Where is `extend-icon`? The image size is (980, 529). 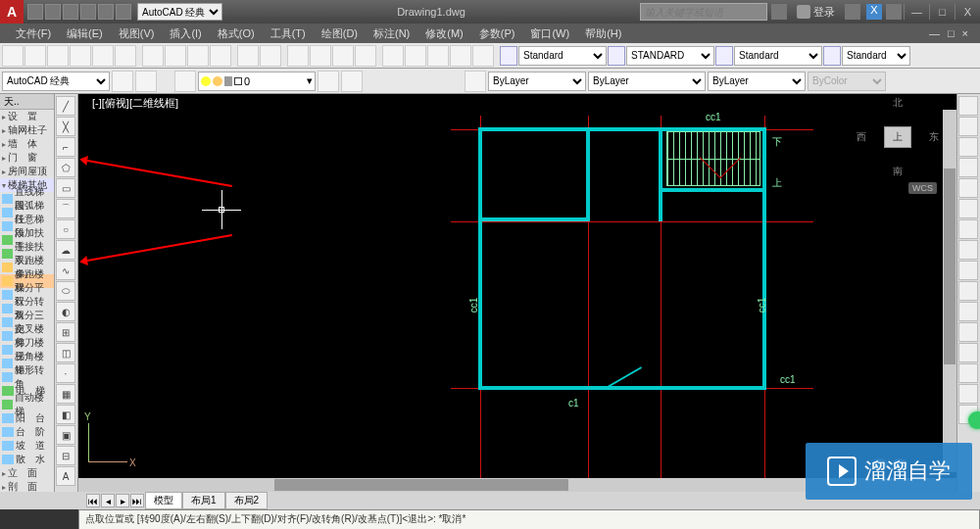
extend-icon is located at coordinates (968, 312).